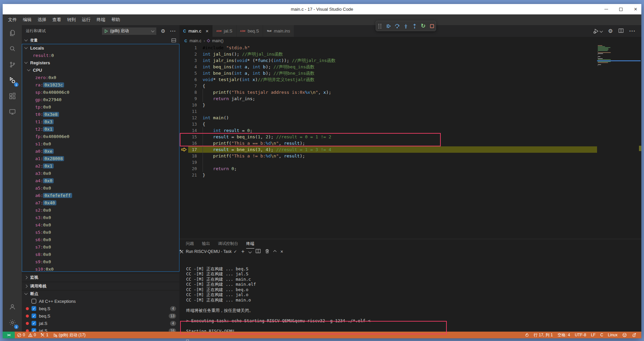  Describe the element at coordinates (228, 244) in the screenshot. I see `panel-tab-调试控制台: 调试控制台` at that location.